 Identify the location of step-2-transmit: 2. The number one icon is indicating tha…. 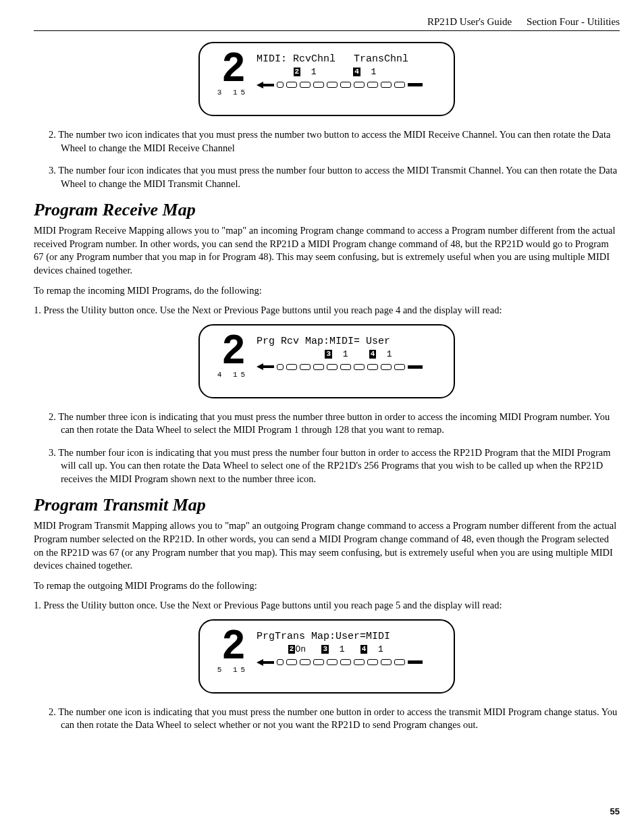
(334, 719).